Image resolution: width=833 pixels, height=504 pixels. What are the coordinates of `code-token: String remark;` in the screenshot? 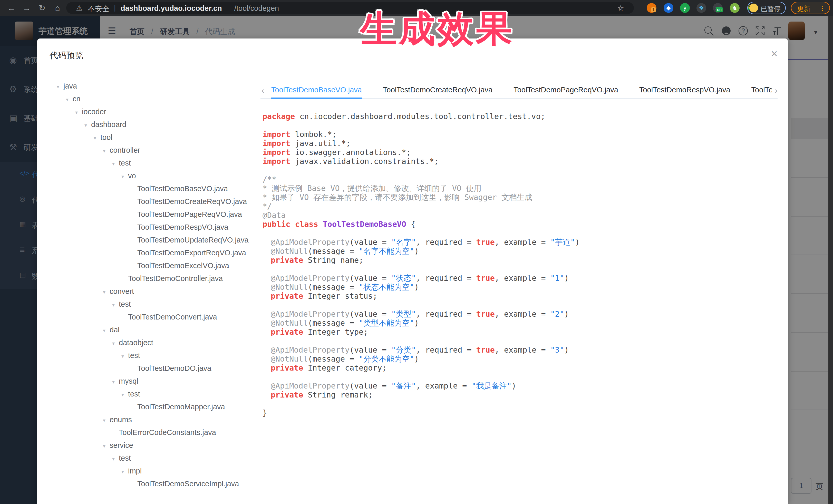 It's located at (340, 395).